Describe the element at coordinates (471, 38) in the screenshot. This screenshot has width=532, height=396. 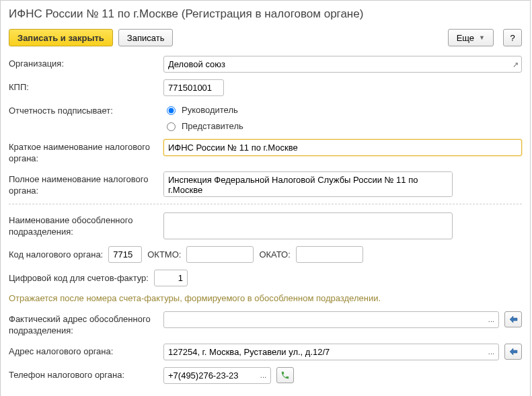
I see `more-button: Еще▼` at that location.